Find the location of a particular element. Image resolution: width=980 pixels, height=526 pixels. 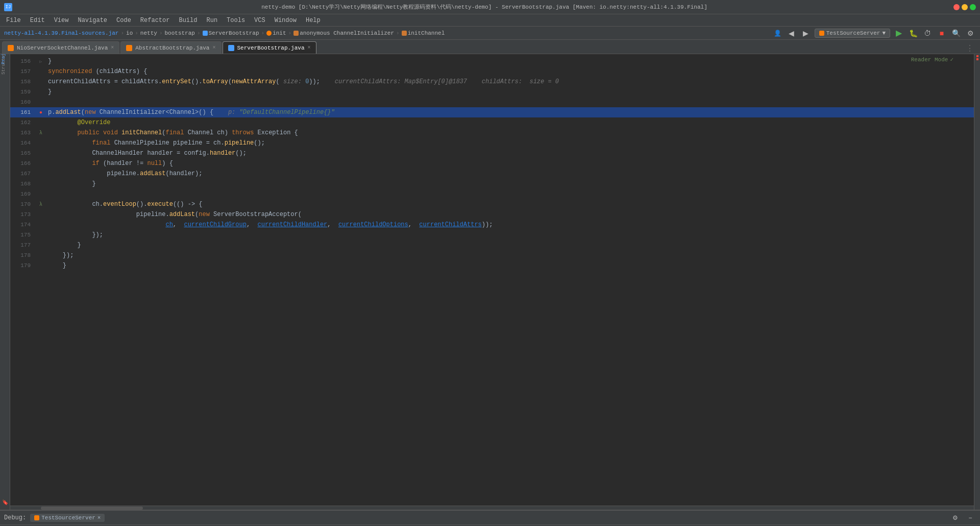

code-line-159: 159 } is located at coordinates (492, 92).